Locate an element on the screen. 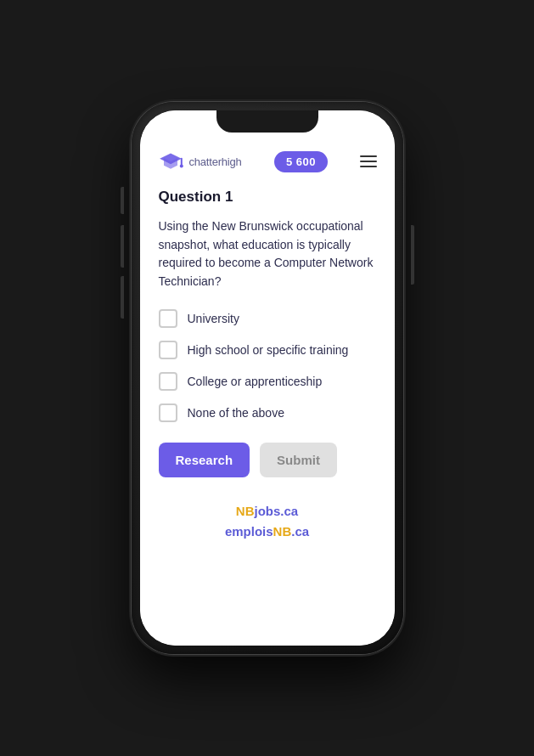 The height and width of the screenshot is (756, 534). score-badge: 5 600 is located at coordinates (301, 161).